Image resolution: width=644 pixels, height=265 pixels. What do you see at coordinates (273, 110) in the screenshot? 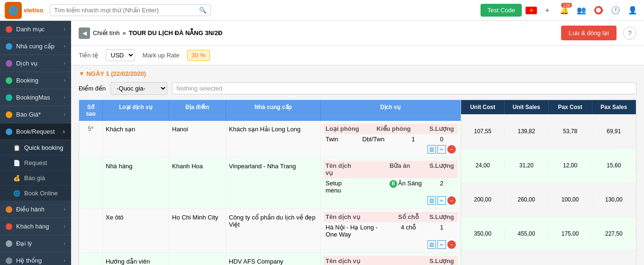
I see `col-header-nha: Nhà cung cấp` at bounding box center [273, 110].